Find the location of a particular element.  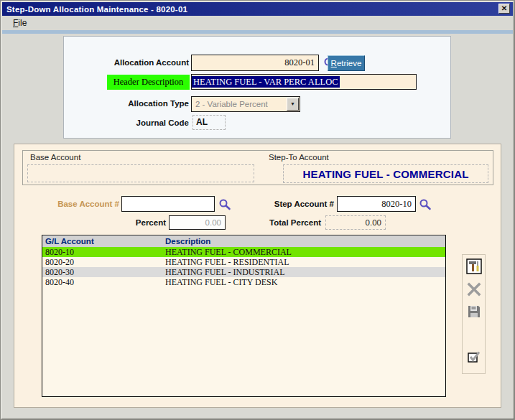

header-description-label: Header Description is located at coordinates (148, 82).